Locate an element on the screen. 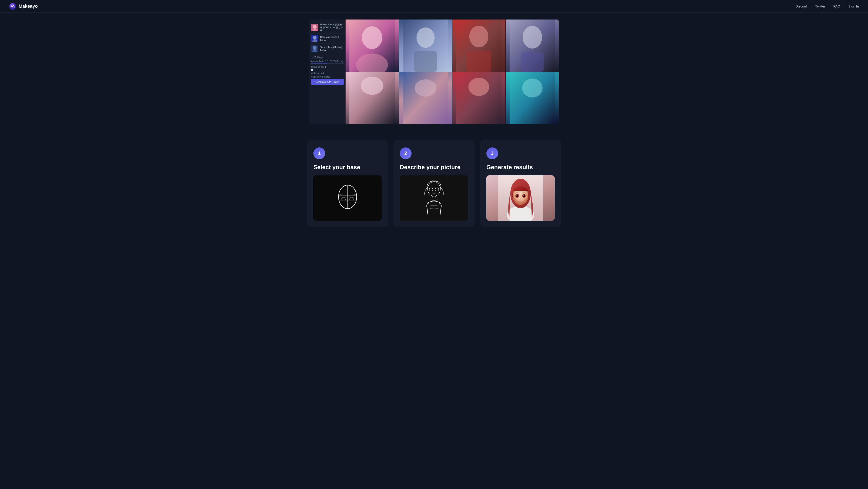  gallery-panel is located at coordinates (452, 72).